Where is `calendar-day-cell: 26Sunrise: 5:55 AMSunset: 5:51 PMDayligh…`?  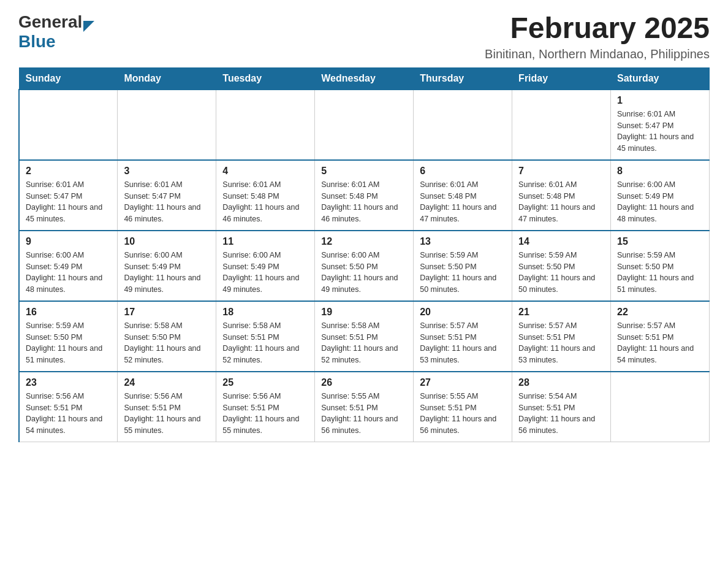 calendar-day-cell: 26Sunrise: 5:55 AMSunset: 5:51 PMDayligh… is located at coordinates (364, 407).